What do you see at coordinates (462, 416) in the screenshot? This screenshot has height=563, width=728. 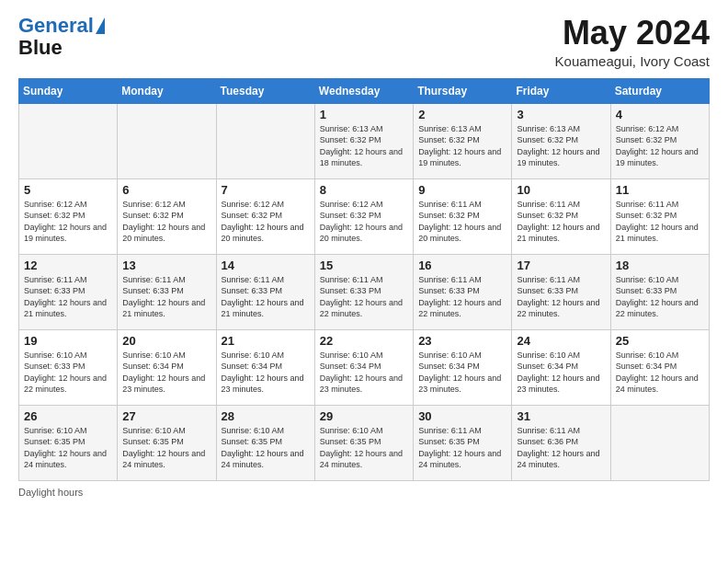 I see `day-number: 30` at bounding box center [462, 416].